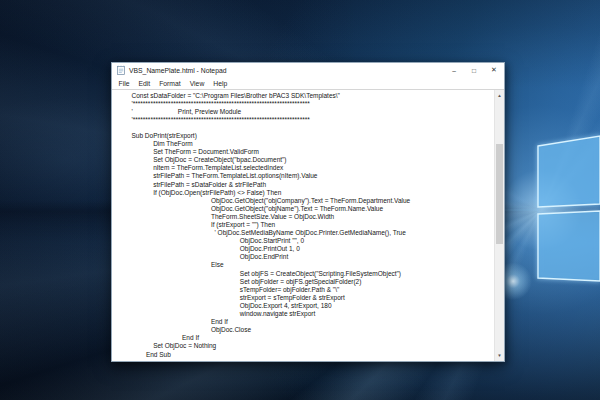  Describe the element at coordinates (144, 84) in the screenshot. I see `menu-edit: Edit` at that location.